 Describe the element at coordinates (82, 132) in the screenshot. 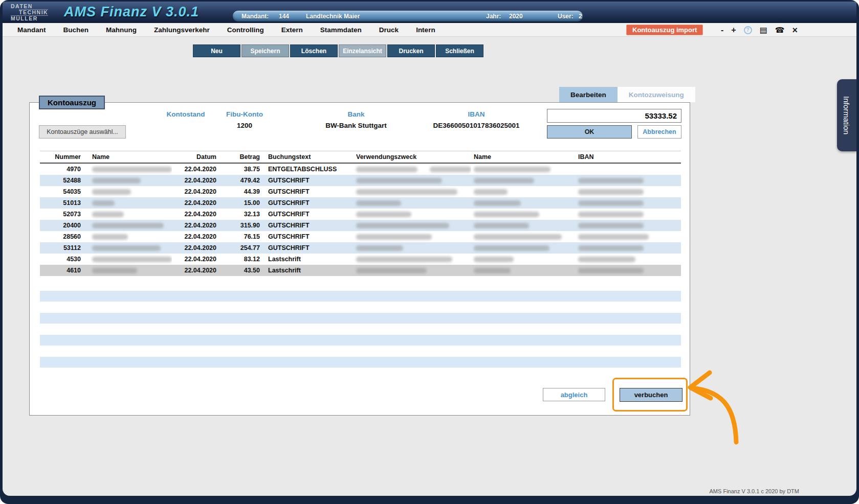

I see `select-statements-button: Kontoauszüge auswähl...` at that location.